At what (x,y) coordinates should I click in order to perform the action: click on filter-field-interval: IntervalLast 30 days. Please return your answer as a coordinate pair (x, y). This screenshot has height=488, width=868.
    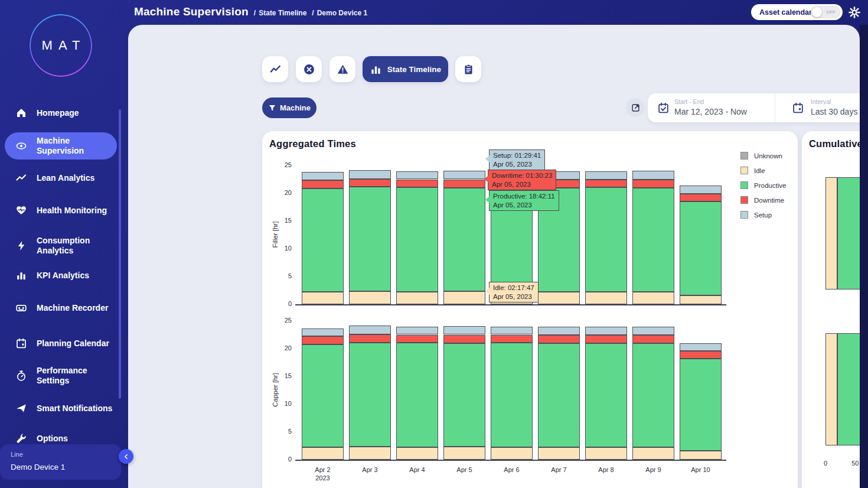
    Looking at the image, I should click on (821, 108).